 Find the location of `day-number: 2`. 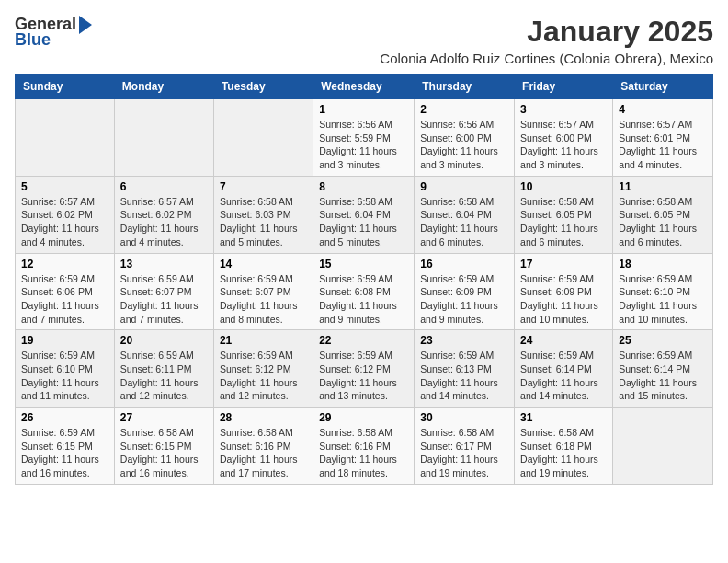

day-number: 2 is located at coordinates (464, 109).